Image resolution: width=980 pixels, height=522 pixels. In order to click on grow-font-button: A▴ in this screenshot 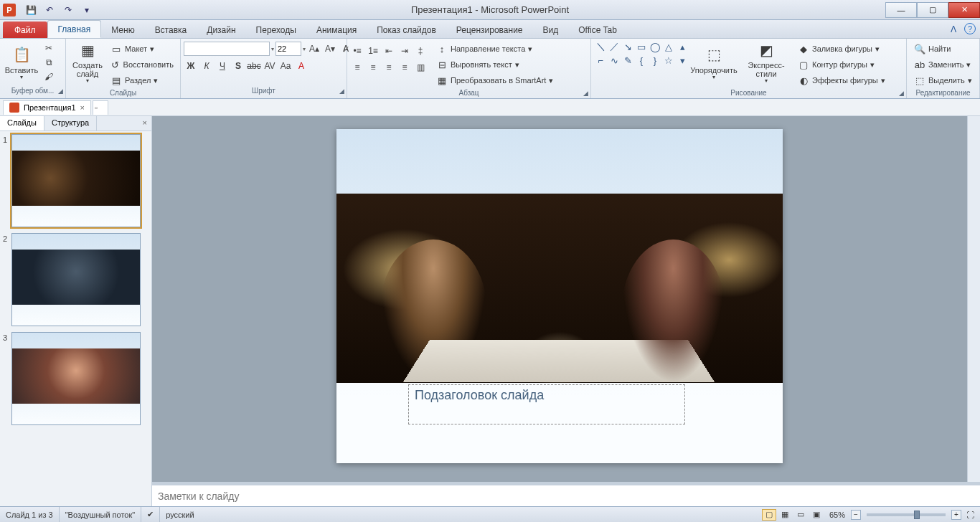, I will do `click(314, 49)`.